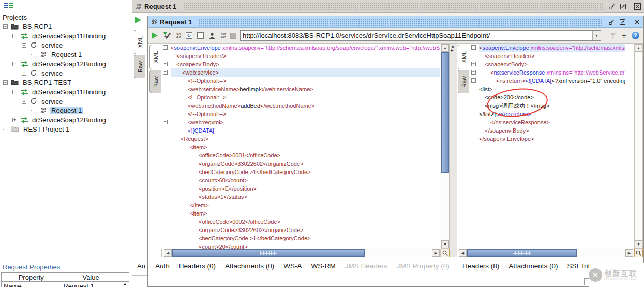  I want to click on code-line: <officeCode>0001</officeCode>, so click(305, 155).